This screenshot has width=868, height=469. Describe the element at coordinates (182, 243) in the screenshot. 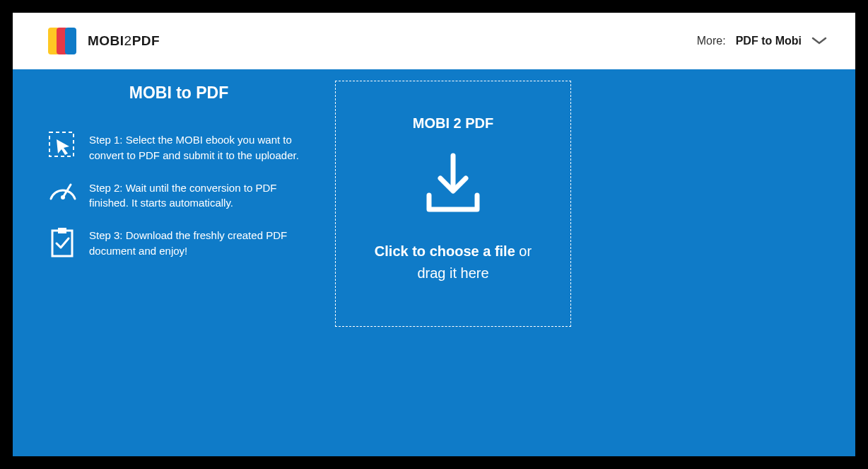

I see `step-3: Step 3: Download the freshly created PDF…` at that location.